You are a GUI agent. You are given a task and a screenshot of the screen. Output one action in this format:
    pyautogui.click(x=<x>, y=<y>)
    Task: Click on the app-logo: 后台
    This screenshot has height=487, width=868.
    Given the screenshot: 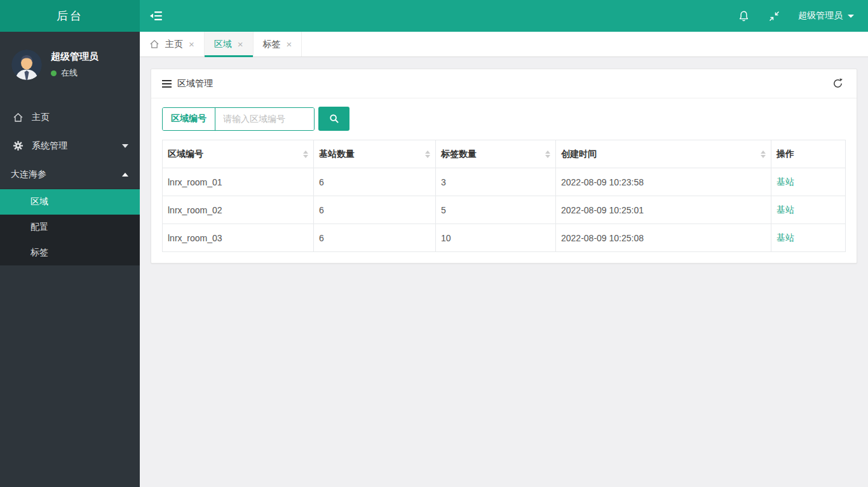 What is the action you would take?
    pyautogui.click(x=70, y=16)
    